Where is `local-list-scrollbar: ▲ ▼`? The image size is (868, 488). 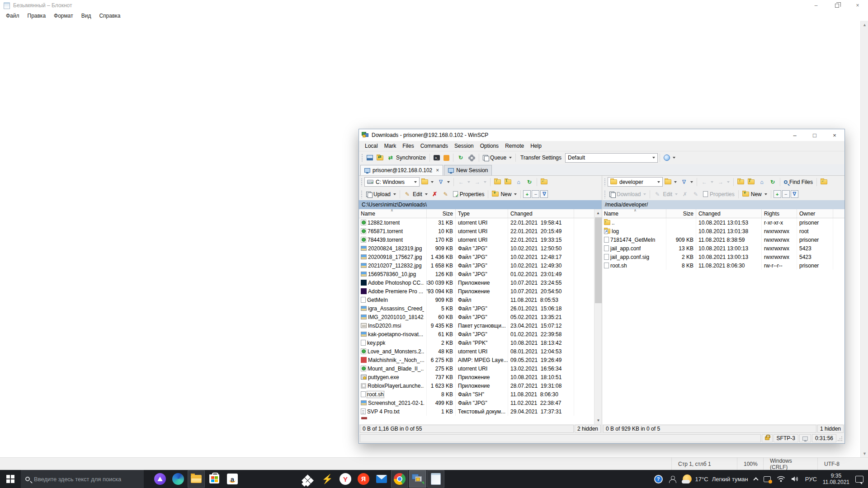
local-list-scrollbar: ▲ ▼ is located at coordinates (598, 317).